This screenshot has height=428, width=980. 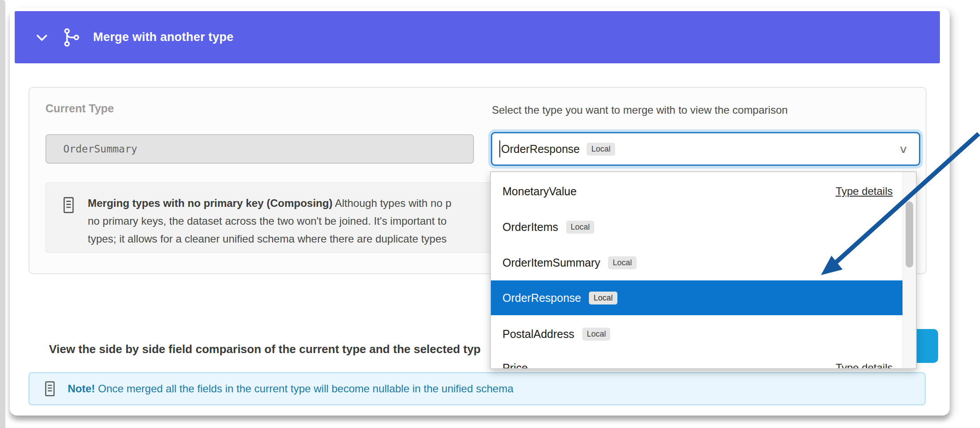 What do you see at coordinates (163, 37) in the screenshot?
I see `section-title: Merge with another type` at bounding box center [163, 37].